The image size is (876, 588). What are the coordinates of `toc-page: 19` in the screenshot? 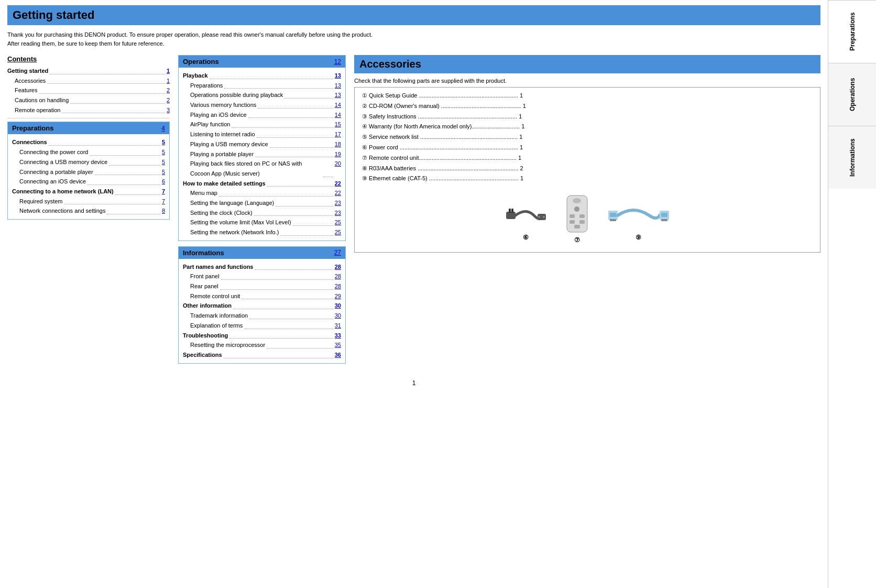 It's located at (338, 154).